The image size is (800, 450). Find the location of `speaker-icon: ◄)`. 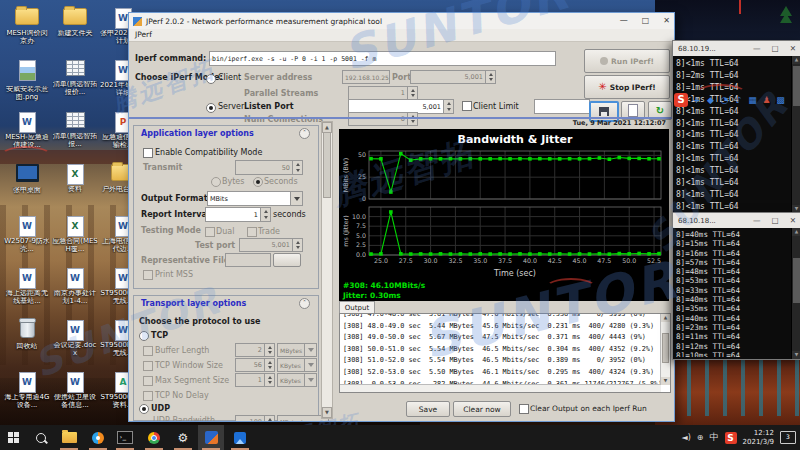

speaker-icon: ◄) is located at coordinates (686, 438).